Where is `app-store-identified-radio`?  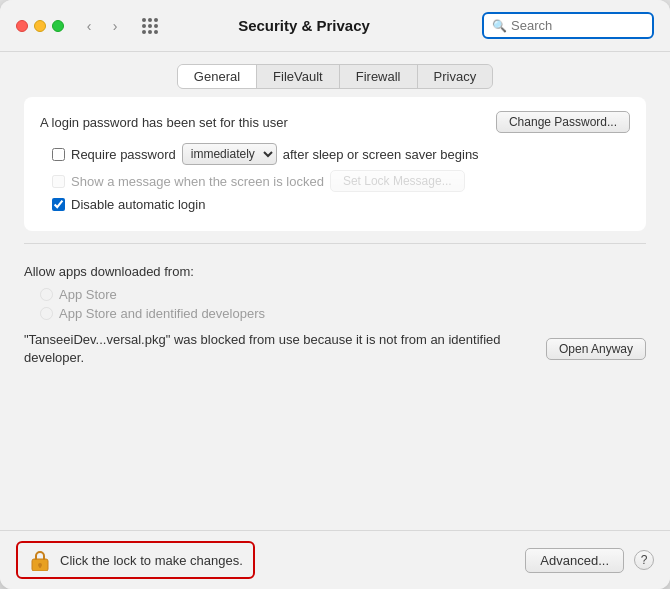 app-store-identified-radio is located at coordinates (46, 314).